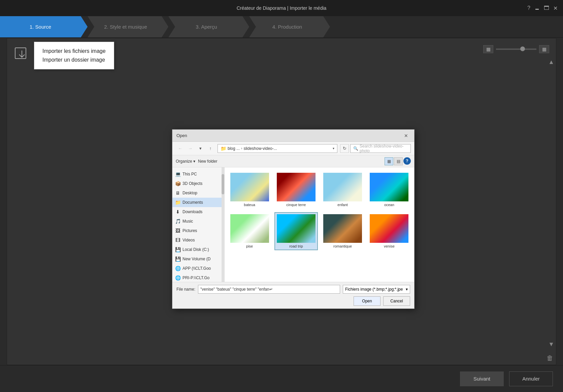 The image size is (563, 392). I want to click on sidebar-item-this-pc: 💻 This PC, so click(198, 174).